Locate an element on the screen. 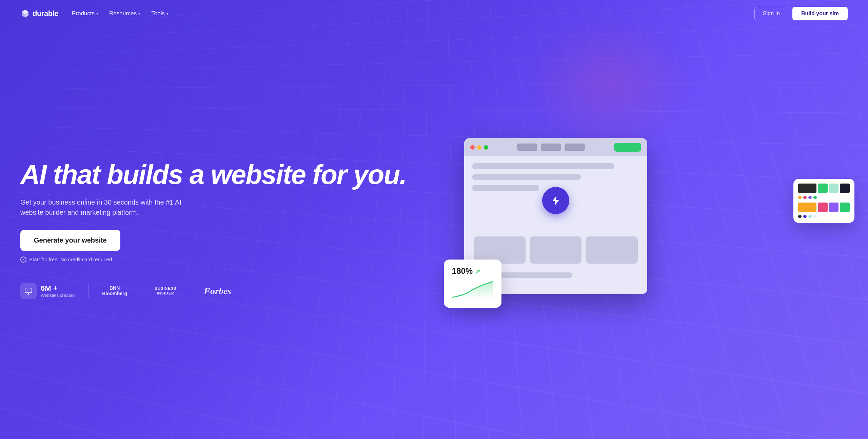  stats-overlay-card: 180% ↗ is located at coordinates (473, 284).